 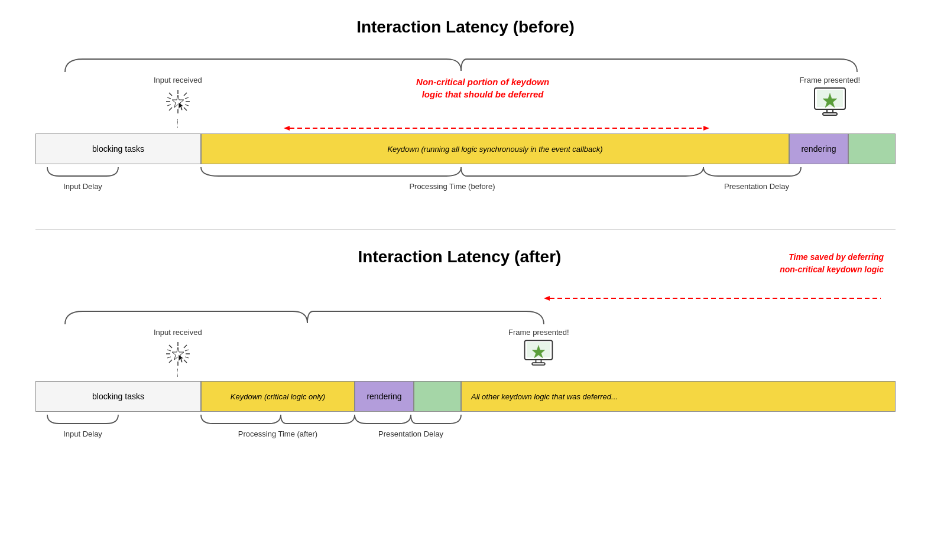 I want to click on dashed-line-row, so click(x=466, y=128).